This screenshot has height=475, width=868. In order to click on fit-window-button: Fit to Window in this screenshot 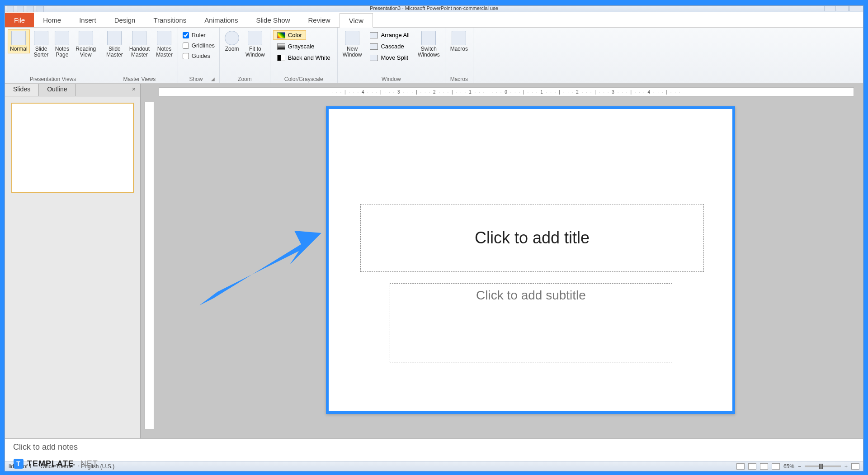, I will do `click(255, 44)`.